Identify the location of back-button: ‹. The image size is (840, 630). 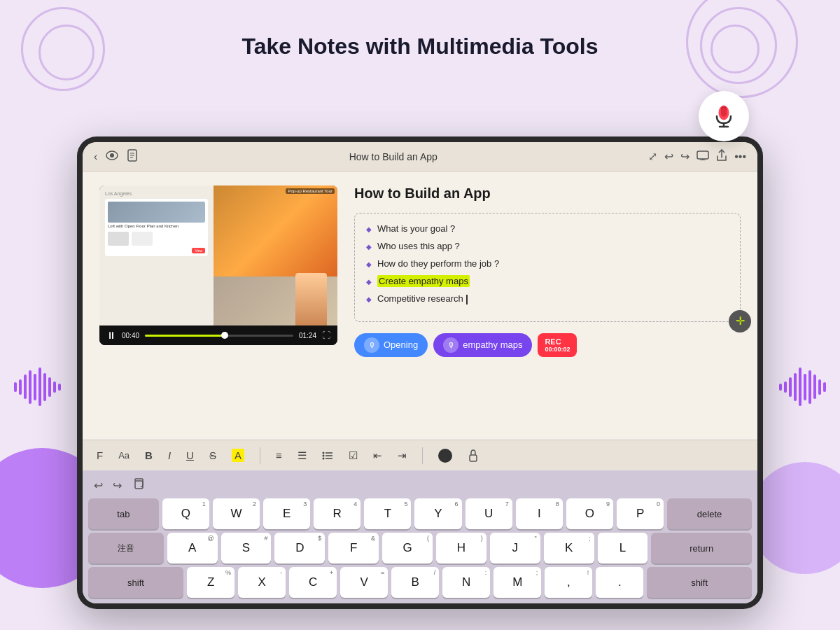
(95, 157).